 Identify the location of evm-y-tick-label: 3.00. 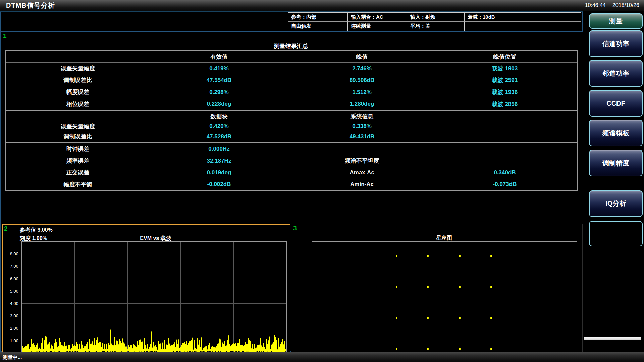
(11, 316).